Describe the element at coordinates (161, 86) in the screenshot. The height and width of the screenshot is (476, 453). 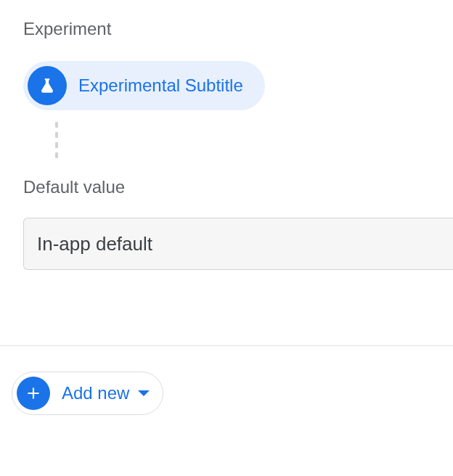
I see `experiment-chip-label: Experimental Subtitle` at that location.